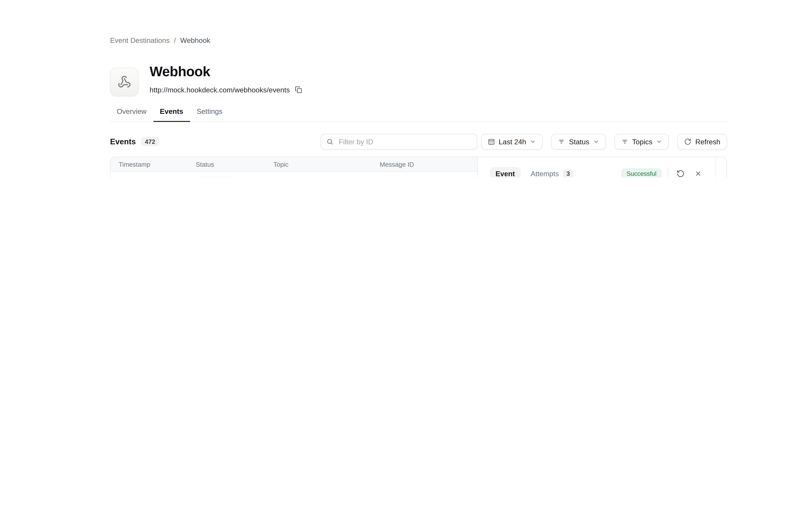 The width and height of the screenshot is (794, 532). I want to click on table-row: NOV 18 10:17:22Successfuluser.createdb49…, so click(294, 175).